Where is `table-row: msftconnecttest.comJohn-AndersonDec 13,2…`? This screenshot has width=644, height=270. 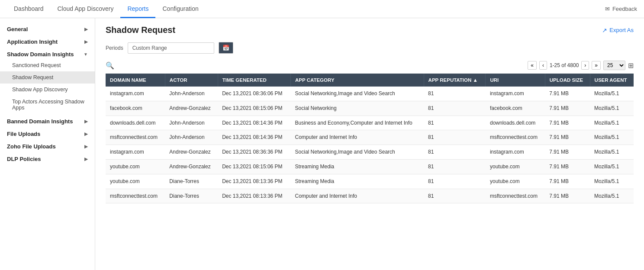
table-row: msftconnecttest.comJohn-AndersonDec 13,2… is located at coordinates (370, 138).